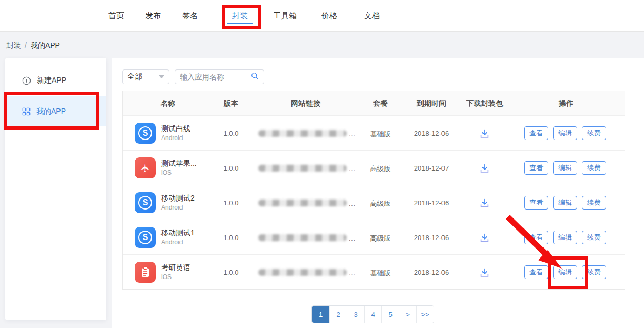 The height and width of the screenshot is (328, 644). What do you see at coordinates (373, 314) in the screenshot?
I see `page-4: 4` at bounding box center [373, 314].